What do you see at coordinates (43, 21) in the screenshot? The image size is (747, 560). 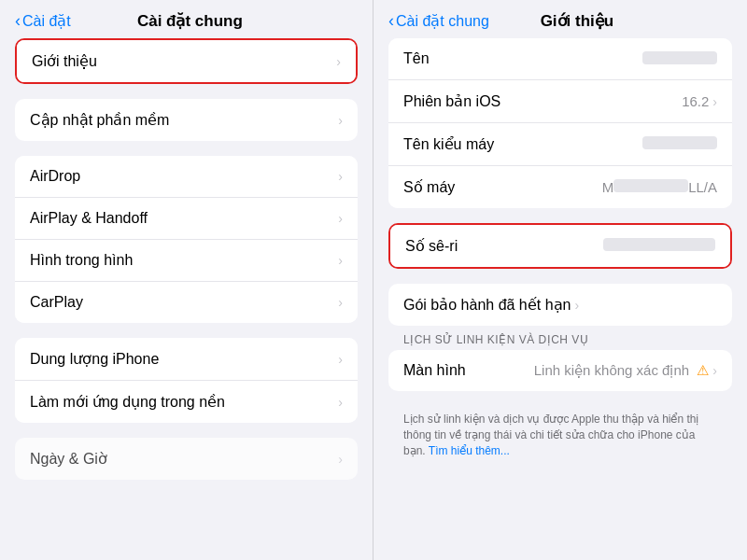 I see `left-back-button: ‹ Cài đặt` at bounding box center [43, 21].